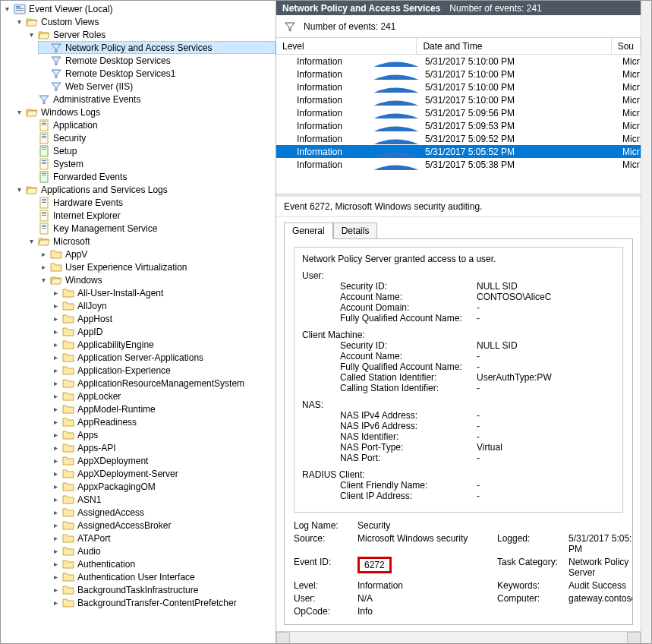 The height and width of the screenshot is (644, 652). I want to click on tree-leaf: ▸AllJoyn, so click(162, 305).